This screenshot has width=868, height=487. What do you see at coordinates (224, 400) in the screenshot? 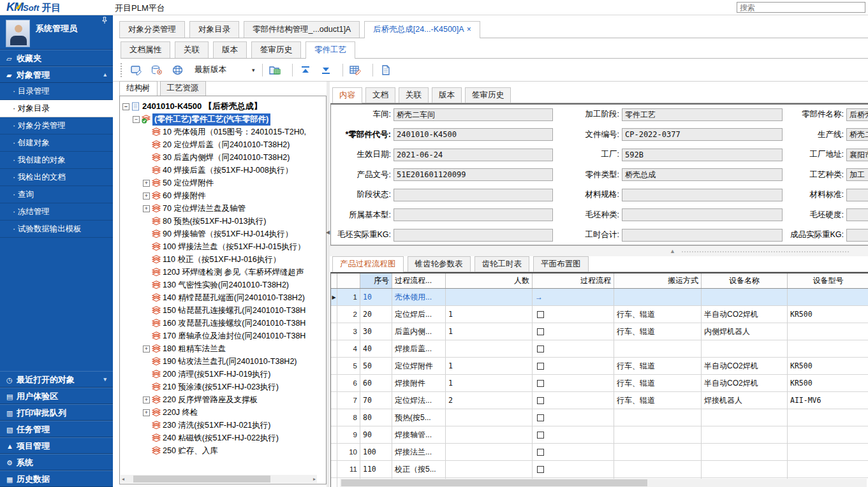
I see `tree-item-21: +220 反序焊管路座及支撑板` at bounding box center [224, 400].